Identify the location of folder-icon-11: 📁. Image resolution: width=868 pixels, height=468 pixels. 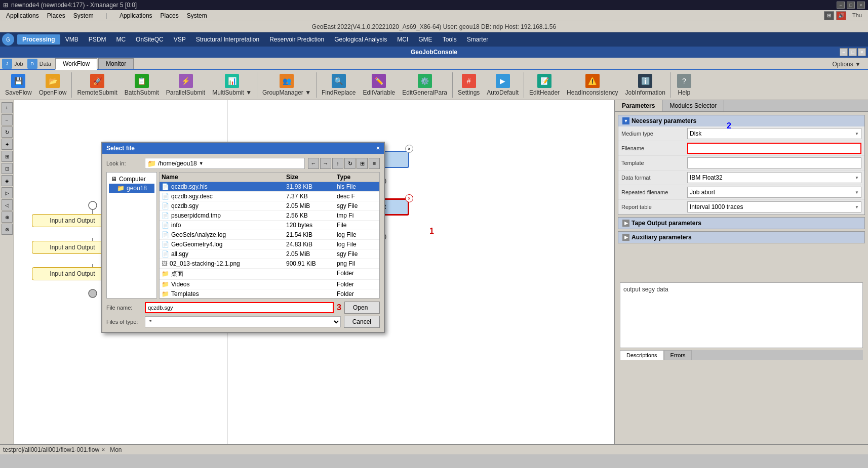
(165, 294).